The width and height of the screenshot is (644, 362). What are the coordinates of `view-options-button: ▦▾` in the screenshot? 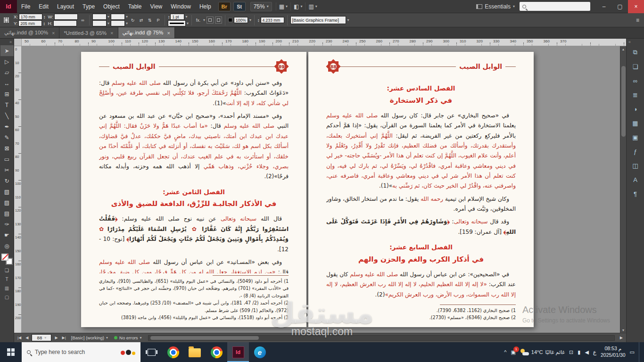 It's located at (283, 7).